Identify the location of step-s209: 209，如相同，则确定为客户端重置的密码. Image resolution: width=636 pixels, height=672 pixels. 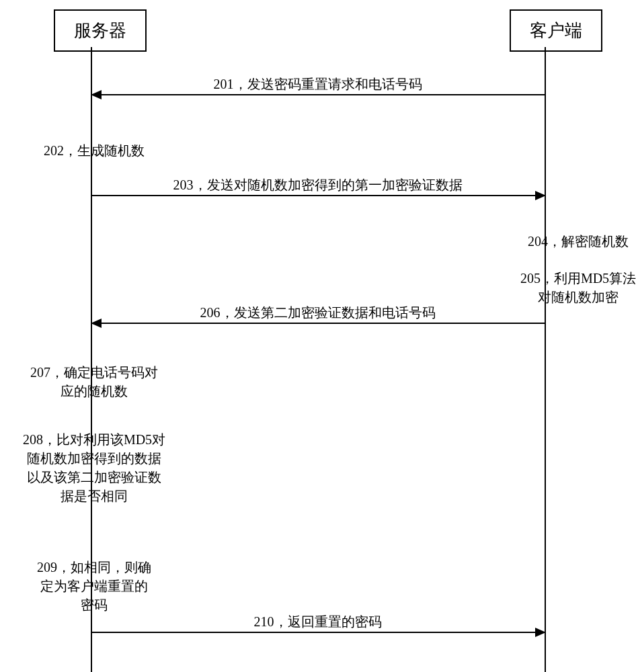
(94, 586).